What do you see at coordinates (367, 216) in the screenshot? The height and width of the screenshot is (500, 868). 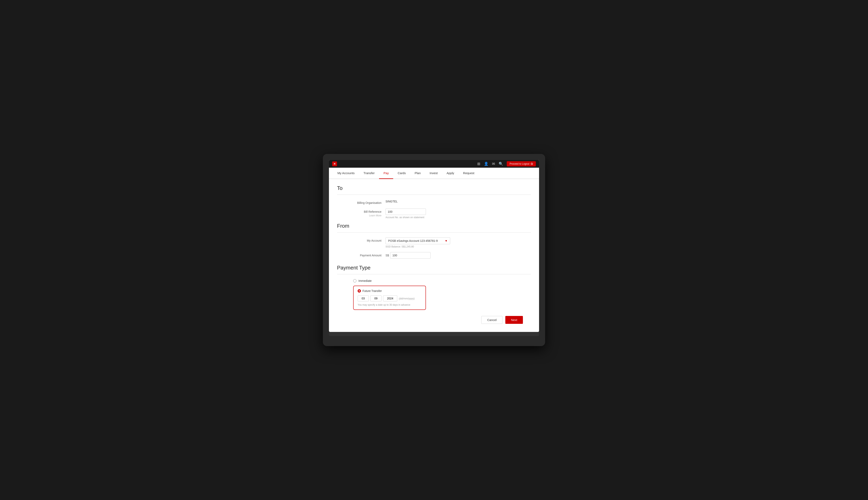 I see `learn-more-link: Learn More` at bounding box center [367, 216].